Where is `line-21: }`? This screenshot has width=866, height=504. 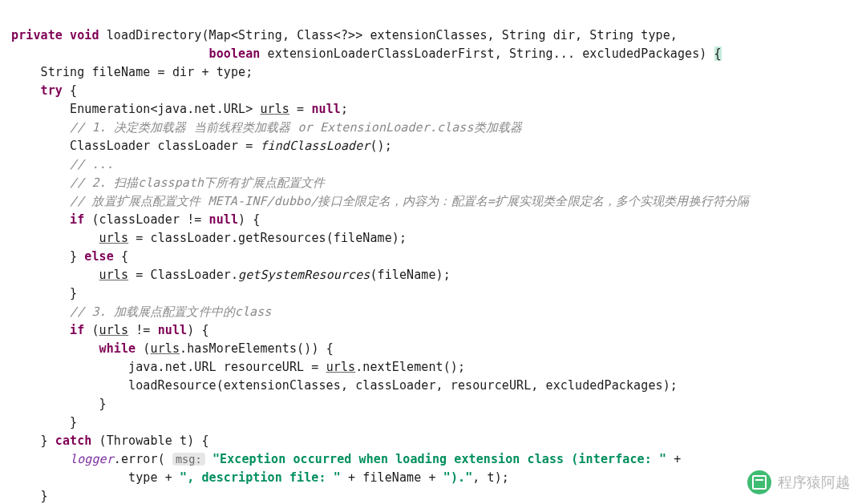
line-21: } is located at coordinates (59, 404).